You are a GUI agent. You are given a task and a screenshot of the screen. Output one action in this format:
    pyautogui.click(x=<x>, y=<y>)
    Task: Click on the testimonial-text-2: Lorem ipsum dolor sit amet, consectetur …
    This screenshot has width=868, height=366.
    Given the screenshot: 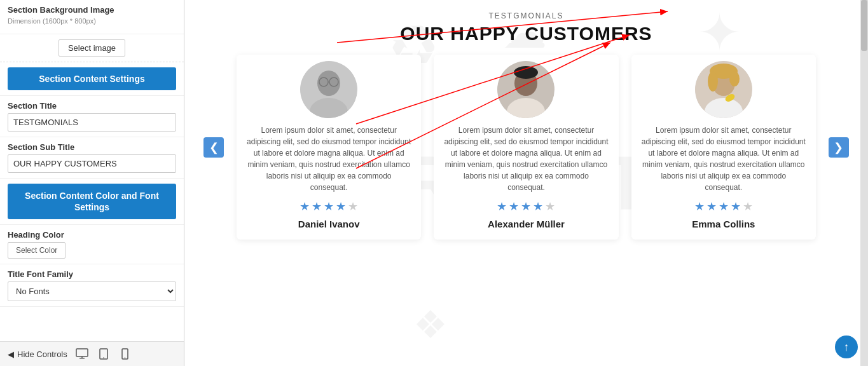 What is the action you would take?
    pyautogui.click(x=526, y=159)
    